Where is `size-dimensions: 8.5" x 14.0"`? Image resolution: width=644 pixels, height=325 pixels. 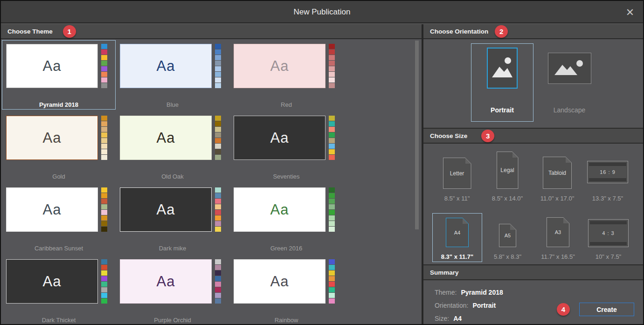 size-dimensions: 8.5" x 14.0" is located at coordinates (507, 199).